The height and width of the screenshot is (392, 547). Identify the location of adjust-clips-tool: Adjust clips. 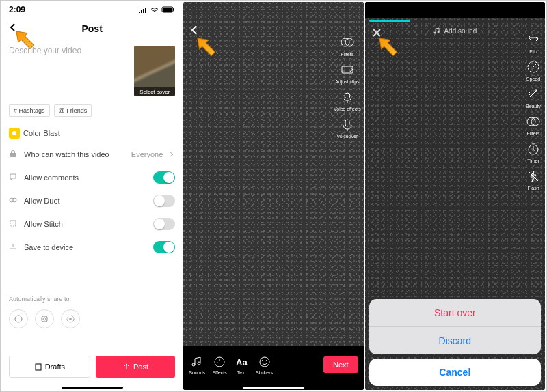
(347, 72).